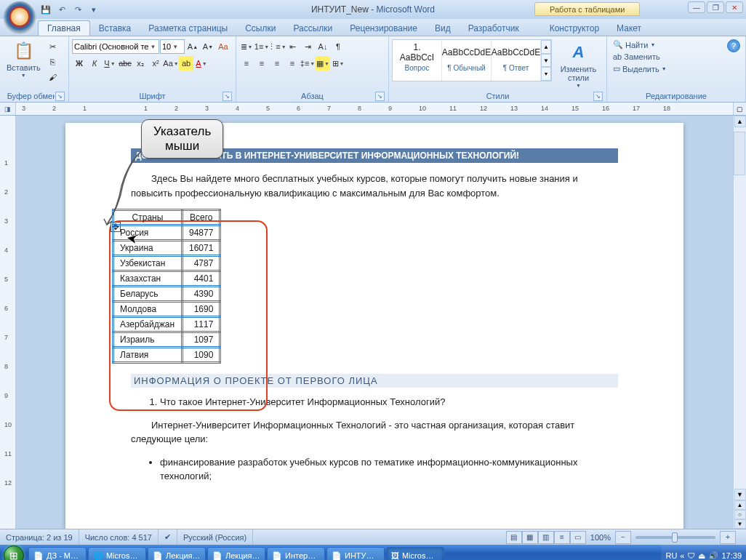 This screenshot has height=560, width=746. Describe the element at coordinates (292, 63) in the screenshot. I see `justify-icon: ≡` at that location.